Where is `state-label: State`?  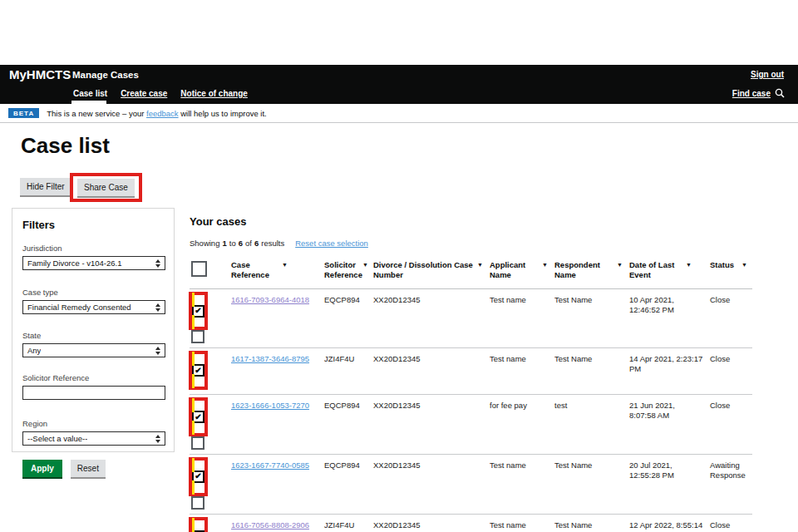 state-label: State is located at coordinates (93, 336).